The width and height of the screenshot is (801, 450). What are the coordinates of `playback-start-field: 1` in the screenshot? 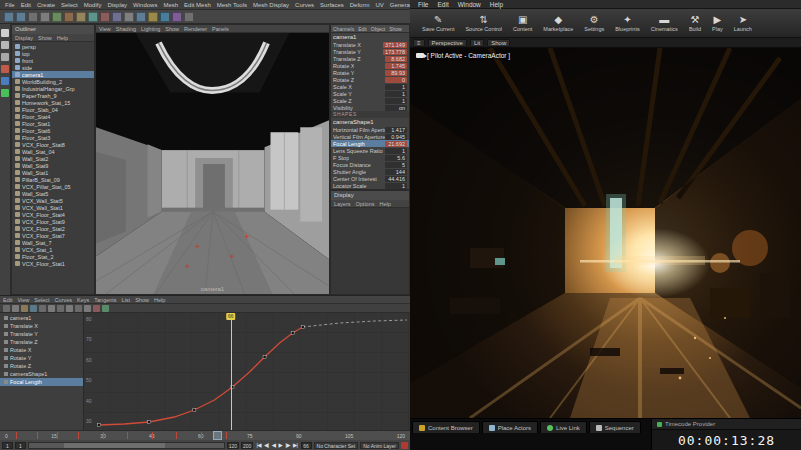 It's located at (20, 446).